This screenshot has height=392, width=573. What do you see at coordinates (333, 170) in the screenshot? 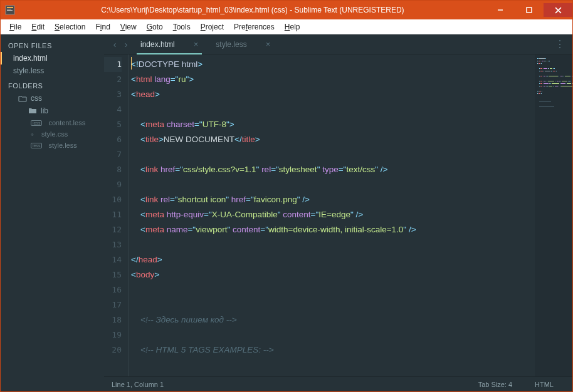
I see `code-line: <link href="css/style.css?v=1.1" rel="st…` at bounding box center [333, 170].